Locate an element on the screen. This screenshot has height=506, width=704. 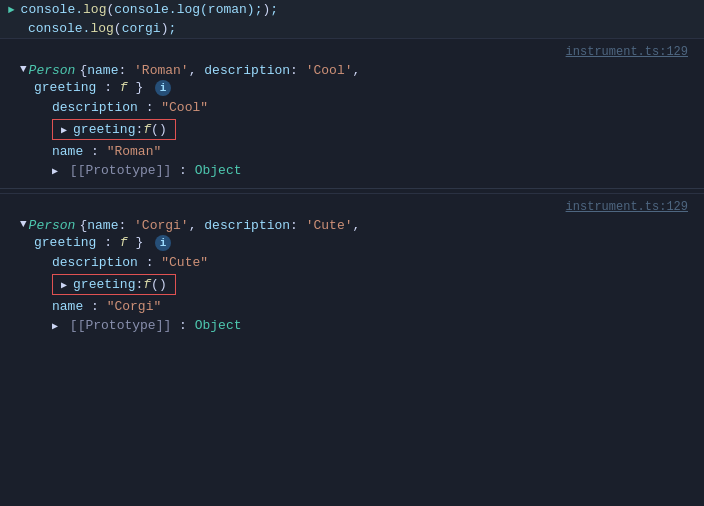
console-line-1: ► console.log(console.log(roman);); is located at coordinates (352, 10).